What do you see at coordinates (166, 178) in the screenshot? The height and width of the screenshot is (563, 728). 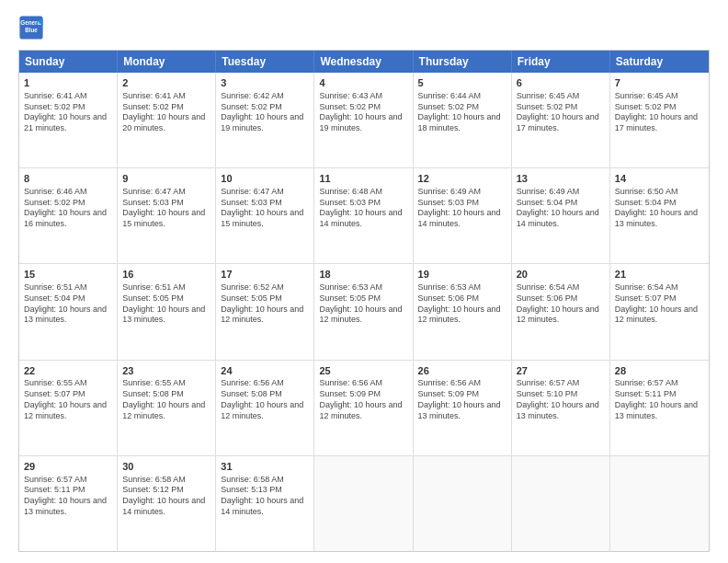 I see `day-number: 9` at bounding box center [166, 178].